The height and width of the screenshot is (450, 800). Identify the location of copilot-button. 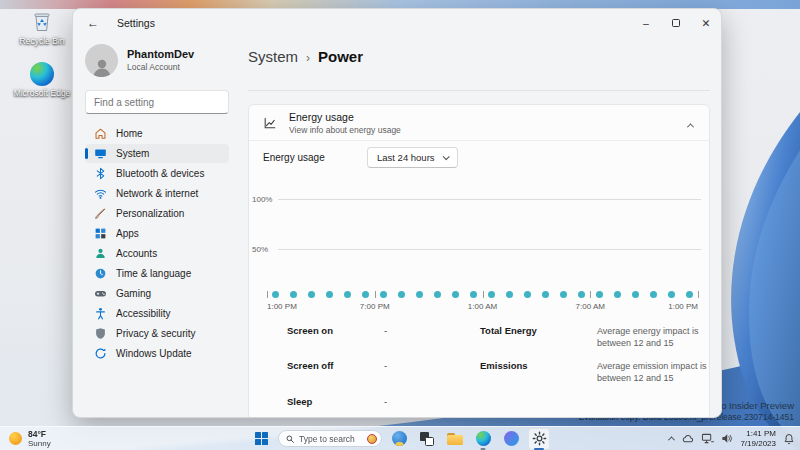
(511, 439).